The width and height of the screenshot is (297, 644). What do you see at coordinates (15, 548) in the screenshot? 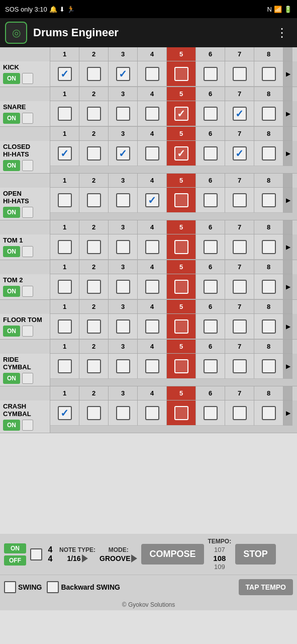
I see `global-on-button: ON` at bounding box center [15, 548].